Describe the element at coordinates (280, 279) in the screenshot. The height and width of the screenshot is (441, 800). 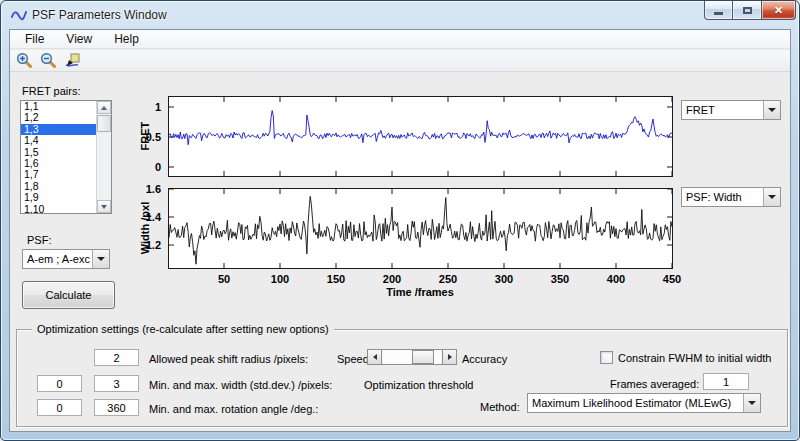
I see `width-xtick-label: 100` at that location.